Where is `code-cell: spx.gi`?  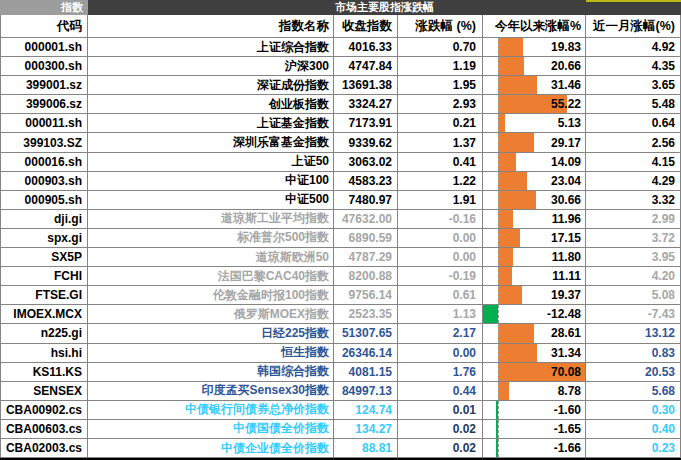
code-cell: spx.gi is located at coordinates (44, 238).